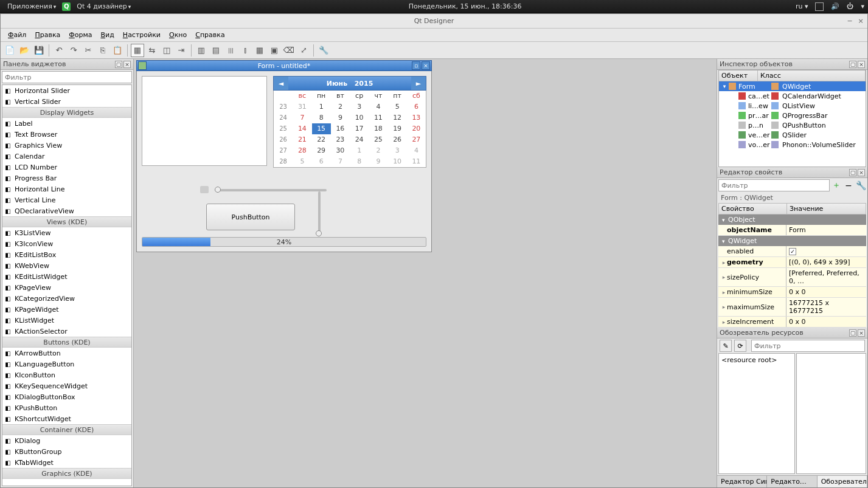 The width and height of the screenshot is (868, 488). Describe the element at coordinates (178, 35) in the screenshot. I see `menu-окно: Окно` at that location.